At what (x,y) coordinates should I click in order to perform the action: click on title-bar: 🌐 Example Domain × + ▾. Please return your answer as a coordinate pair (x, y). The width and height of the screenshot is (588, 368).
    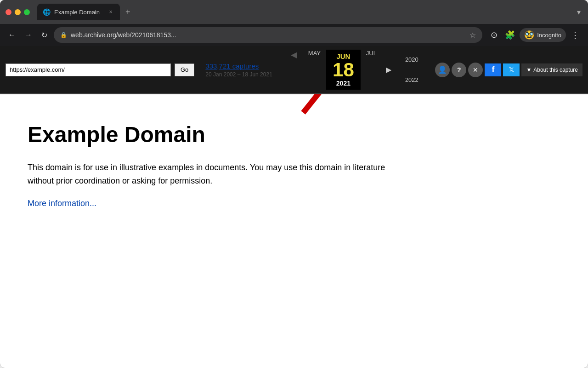
    Looking at the image, I should click on (294, 12).